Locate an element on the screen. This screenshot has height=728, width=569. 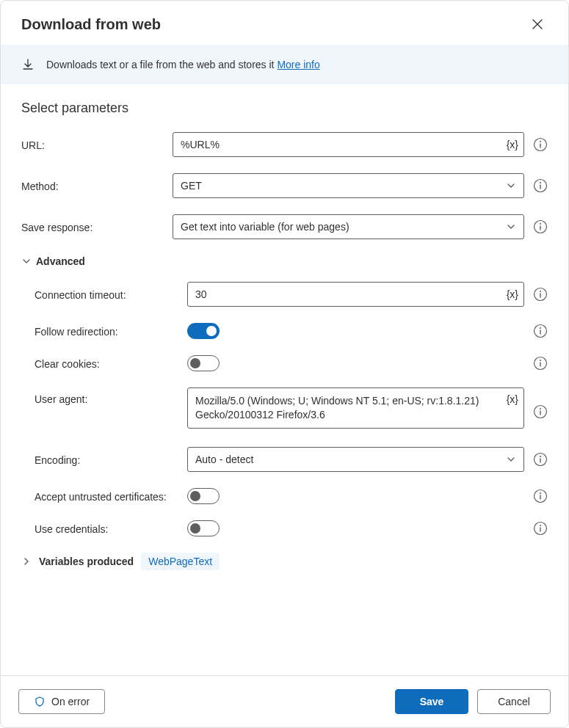
url-input is located at coordinates (348, 145).